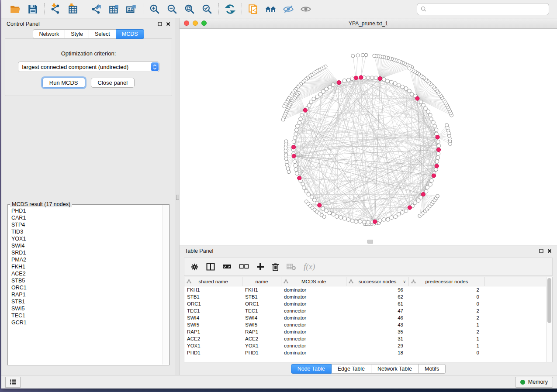  I want to click on table-row: STB1STB1dominator620, so click(368, 297).